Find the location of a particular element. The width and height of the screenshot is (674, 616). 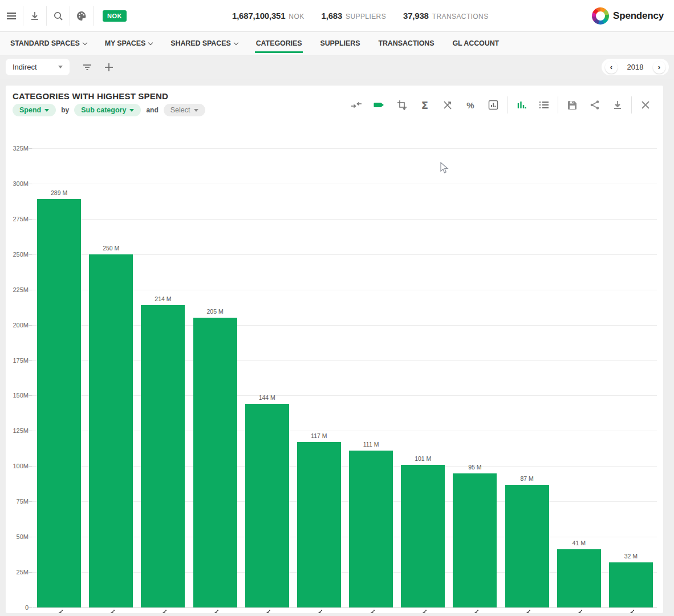

year-prev-button: ‹ is located at coordinates (611, 67).